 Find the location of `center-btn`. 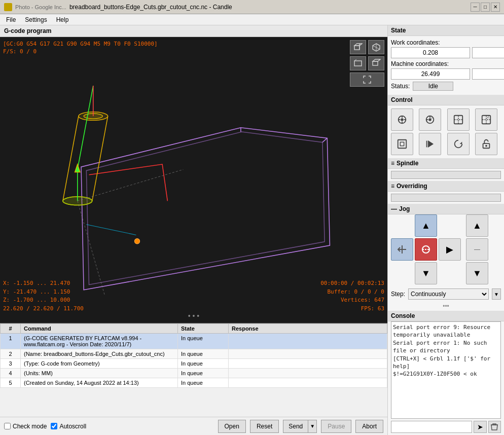

center-btn is located at coordinates (402, 144).